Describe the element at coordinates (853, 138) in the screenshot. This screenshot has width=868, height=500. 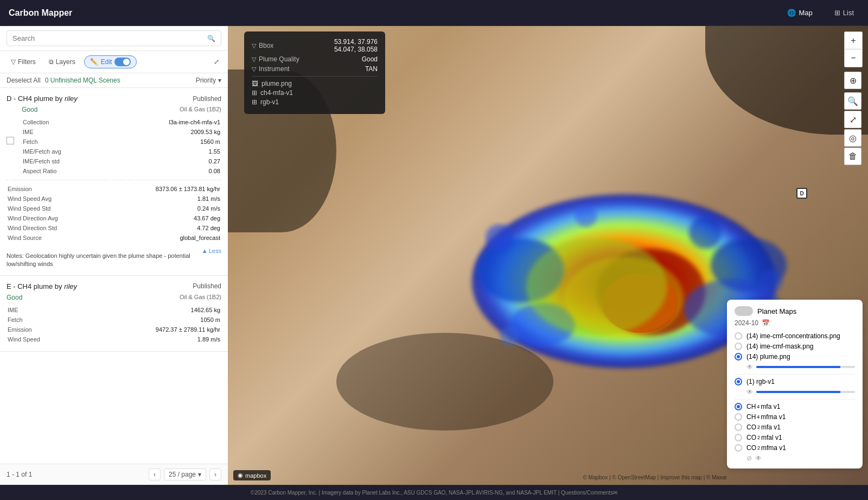
I see `location-button: ◎` at that location.